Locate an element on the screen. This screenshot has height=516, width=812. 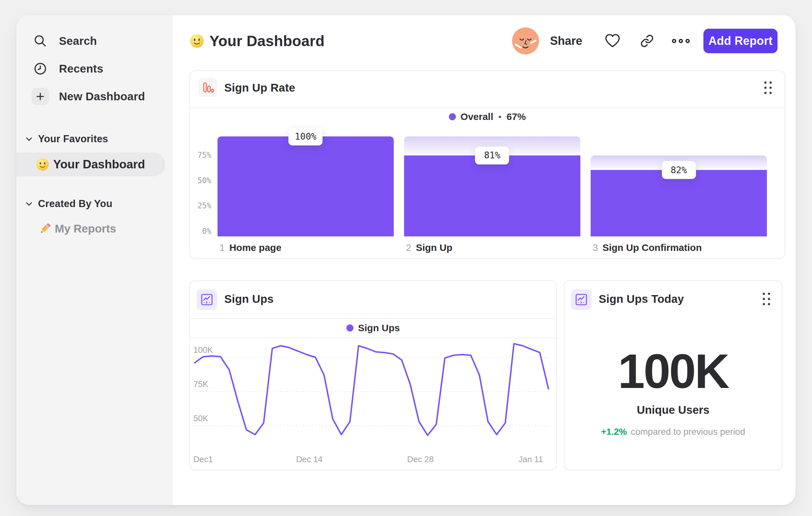
sidebar-section-your-favorites: Your Favorites is located at coordinates (94, 139).